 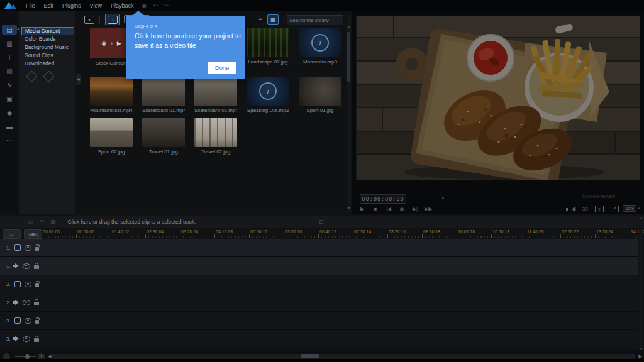 I want to click on media-item: Mountainbiker.mp4, so click(x=111, y=95).